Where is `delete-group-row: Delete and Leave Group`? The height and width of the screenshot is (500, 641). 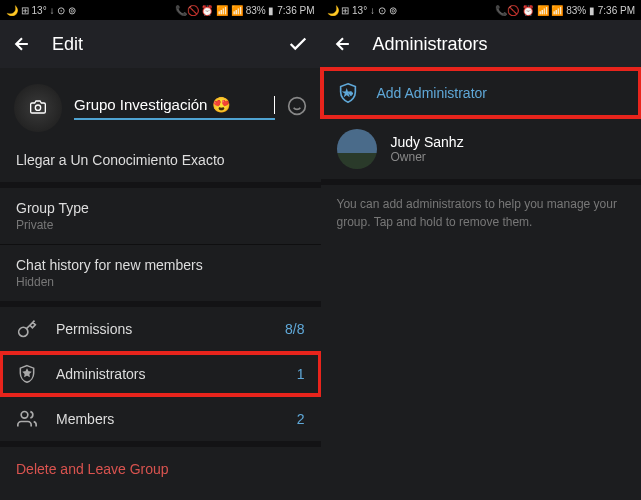
delete-group-row: Delete and Leave Group is located at coordinates (160, 469).